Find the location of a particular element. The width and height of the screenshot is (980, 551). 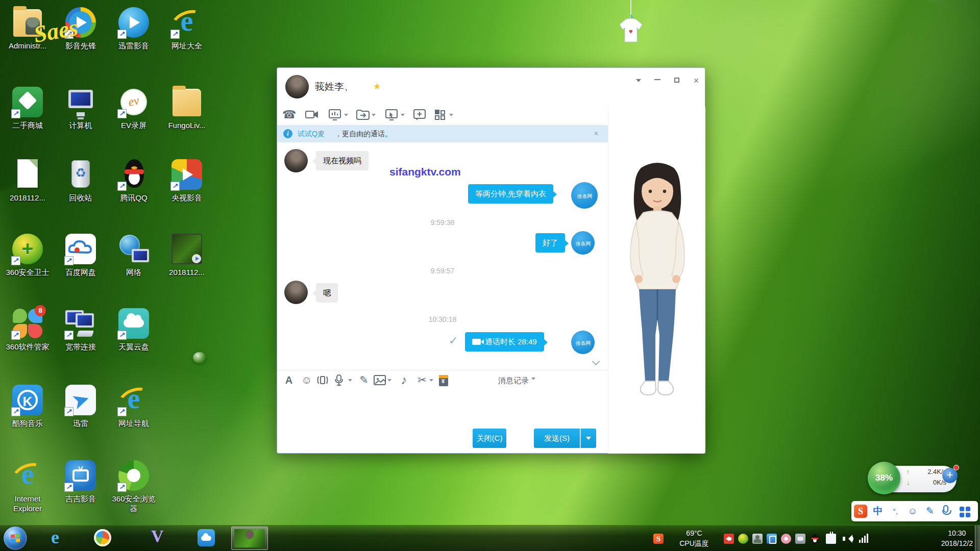

chat-watermark: sifangktv.com is located at coordinates (425, 172).